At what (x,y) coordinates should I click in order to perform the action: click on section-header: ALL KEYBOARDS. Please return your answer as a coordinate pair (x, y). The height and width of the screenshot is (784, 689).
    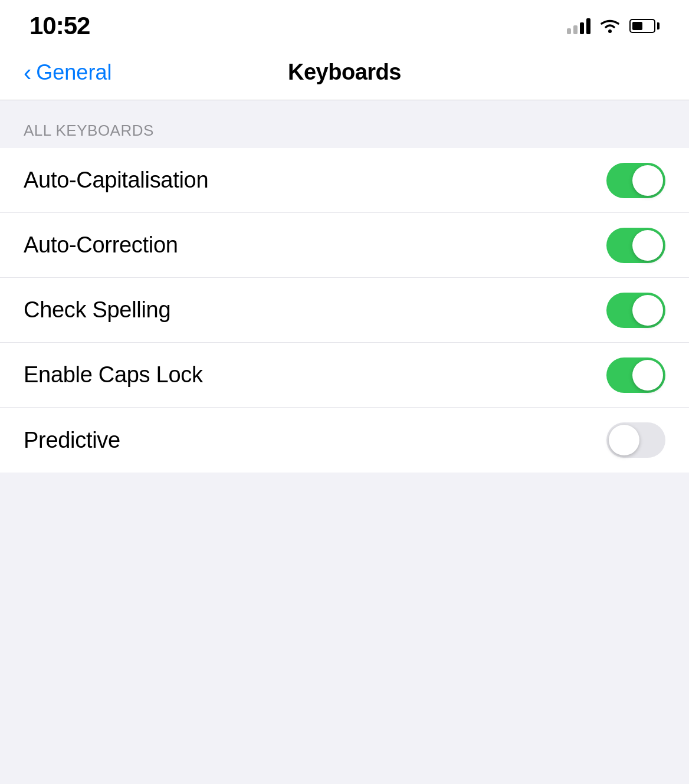
    Looking at the image, I should click on (344, 124).